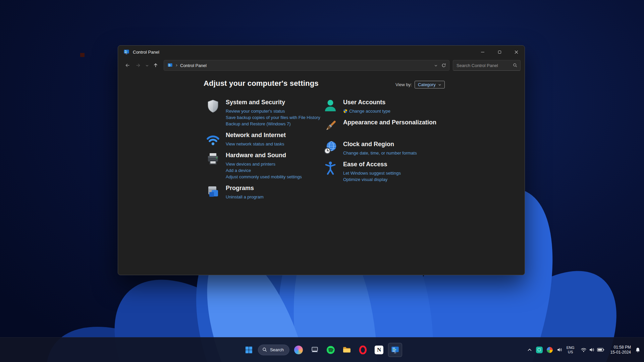  I want to click on notification-bell-icon, so click(638, 350).